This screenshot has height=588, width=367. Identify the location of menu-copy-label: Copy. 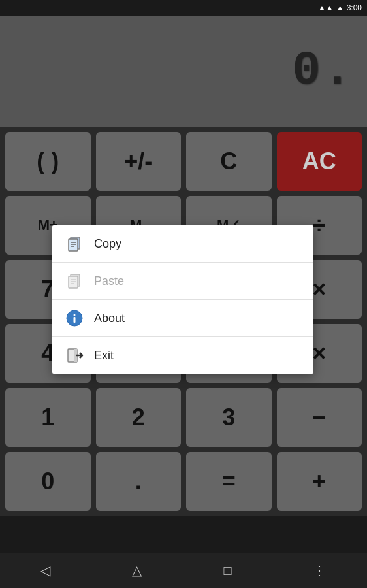
(108, 244).